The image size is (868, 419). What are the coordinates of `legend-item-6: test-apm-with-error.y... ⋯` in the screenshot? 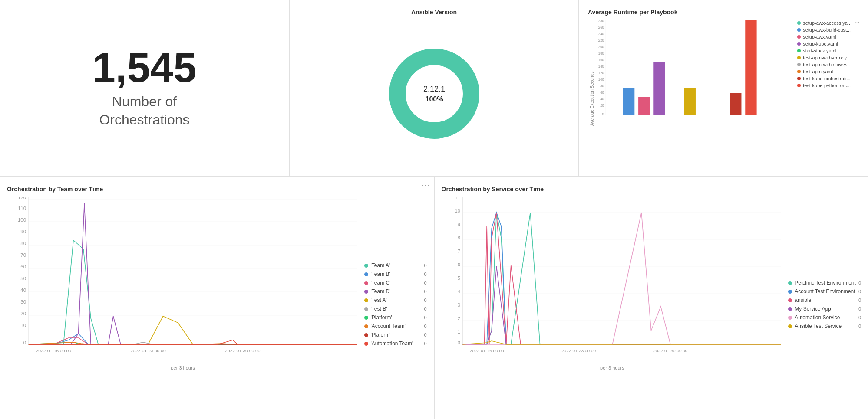 It's located at (828, 57).